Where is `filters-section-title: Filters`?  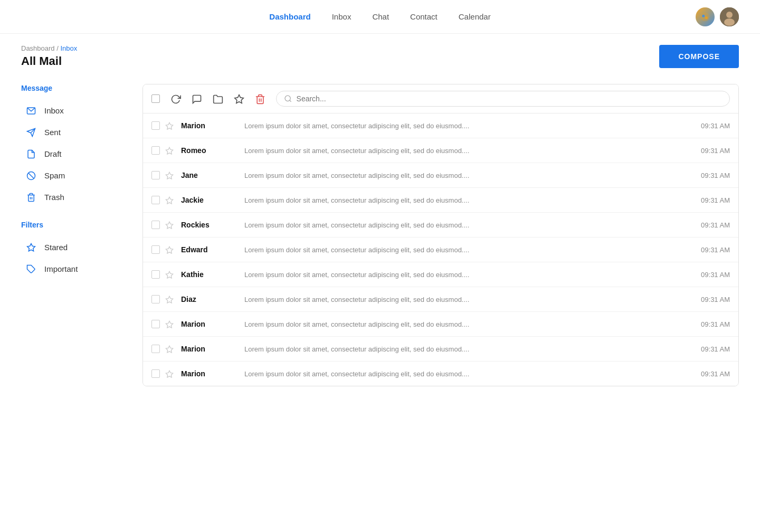
filters-section-title: Filters is located at coordinates (74, 225).